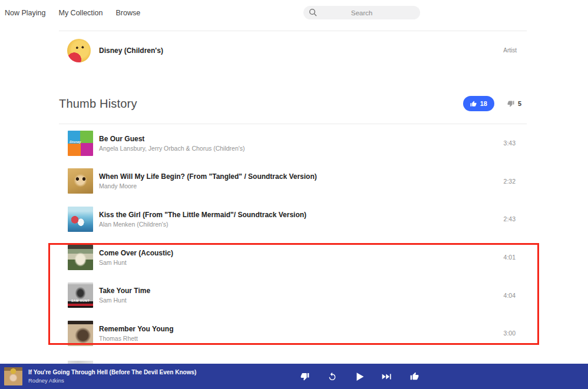 The width and height of the screenshot is (588, 389). I want to click on thumb-up-button, so click(414, 377).